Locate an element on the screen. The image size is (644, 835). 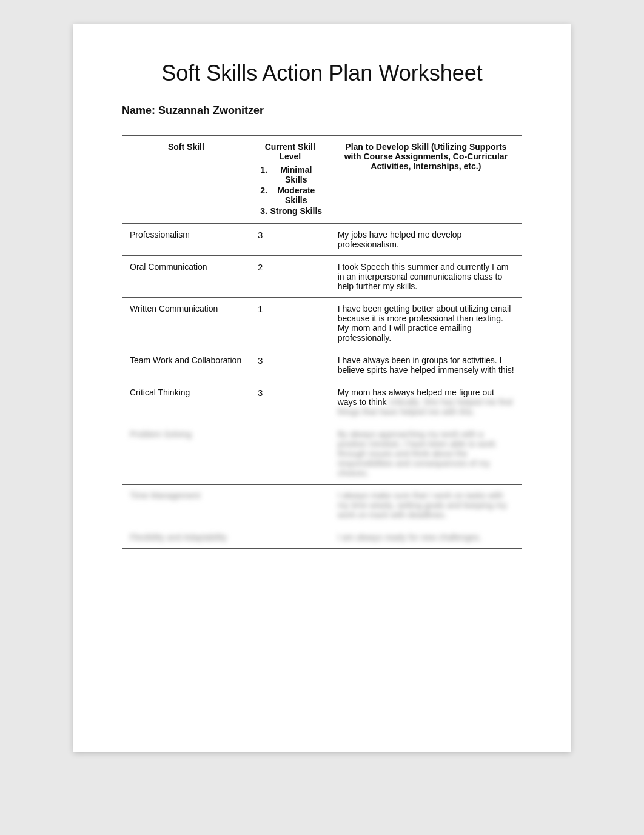
table-row: Team Work and Collaboration3I have alway… is located at coordinates (323, 365).